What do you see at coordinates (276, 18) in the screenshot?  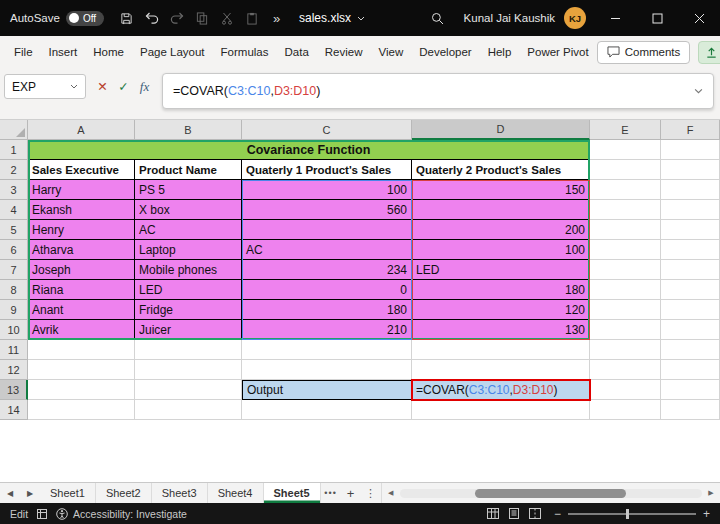 I see `toolbar-overflow-button: »` at bounding box center [276, 18].